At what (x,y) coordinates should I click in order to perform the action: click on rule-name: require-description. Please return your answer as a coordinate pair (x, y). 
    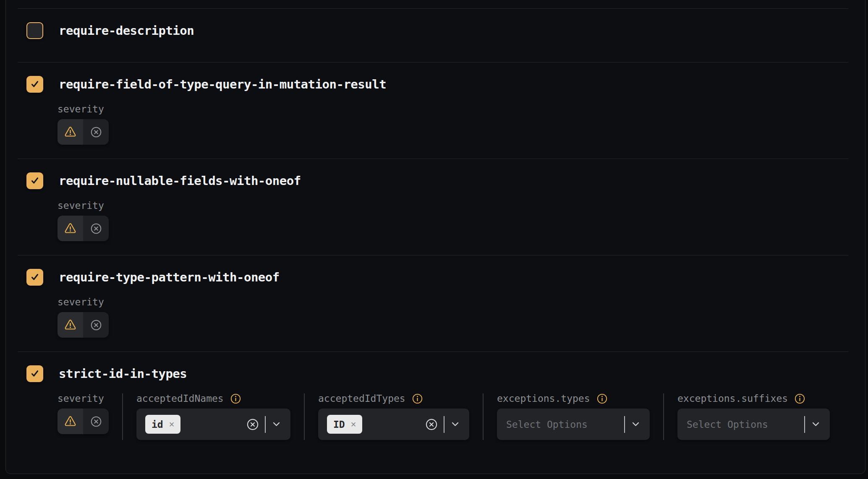
    Looking at the image, I should click on (126, 31).